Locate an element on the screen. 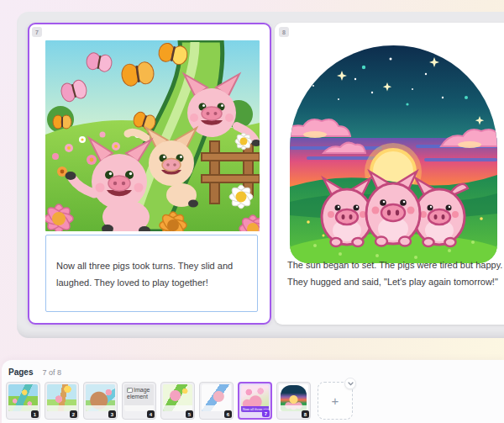  thumbnail-page-2: 2 is located at coordinates (62, 400).